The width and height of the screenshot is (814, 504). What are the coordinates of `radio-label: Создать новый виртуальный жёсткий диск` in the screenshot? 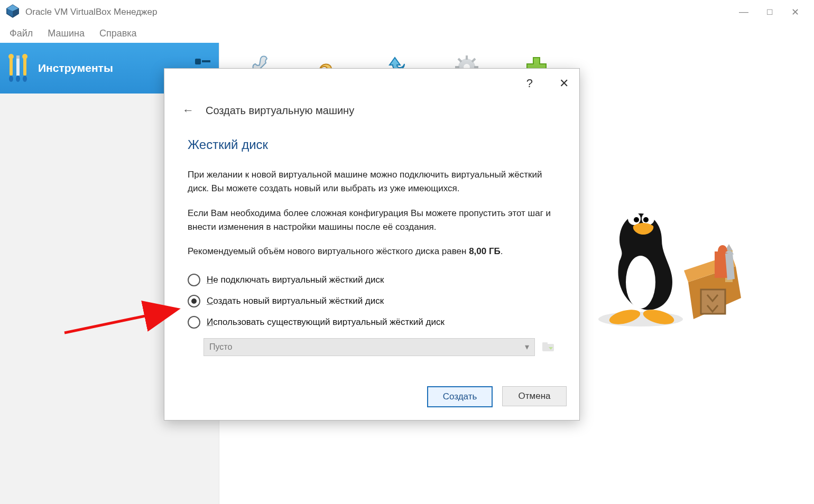 It's located at (295, 301).